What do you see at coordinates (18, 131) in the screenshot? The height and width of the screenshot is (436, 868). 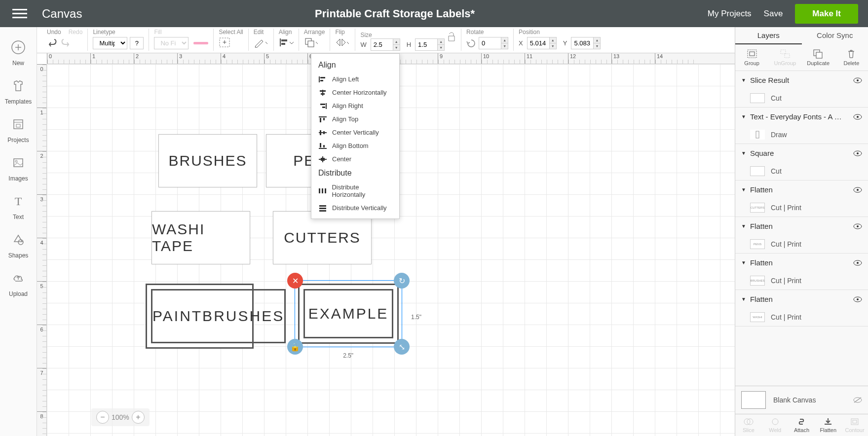 I see `projects-button: Projects` at bounding box center [18, 131].